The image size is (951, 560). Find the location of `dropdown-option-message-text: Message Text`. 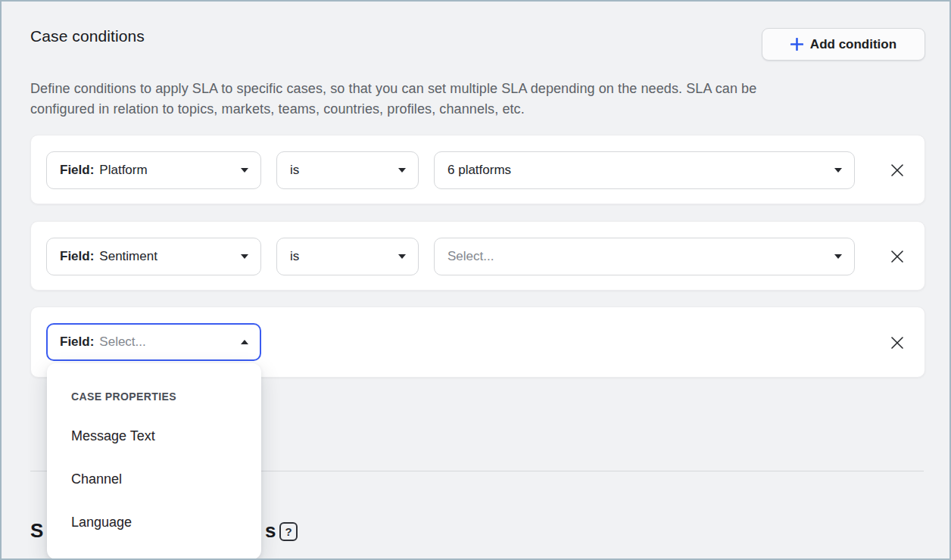

dropdown-option-message-text: Message Text is located at coordinates (154, 436).